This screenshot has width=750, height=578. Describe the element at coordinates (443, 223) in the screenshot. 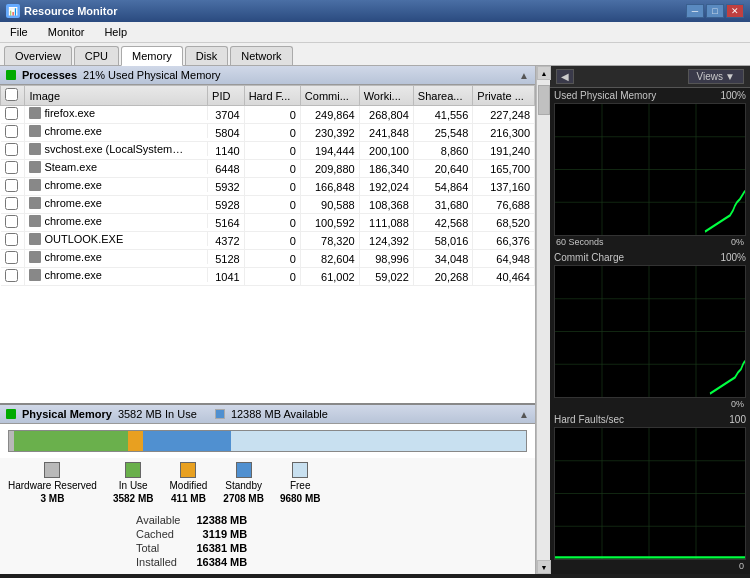

I see `row-shareable: 42,568` at that location.